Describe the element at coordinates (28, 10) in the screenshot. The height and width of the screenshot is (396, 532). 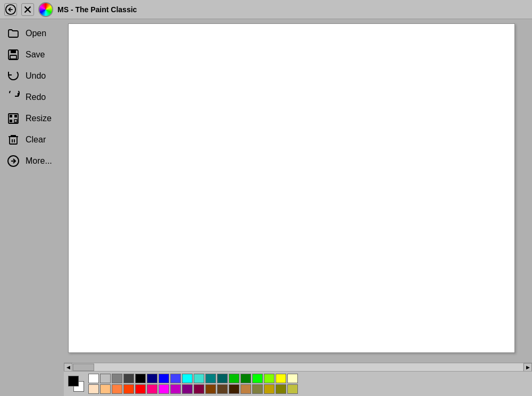
I see `close-button` at that location.